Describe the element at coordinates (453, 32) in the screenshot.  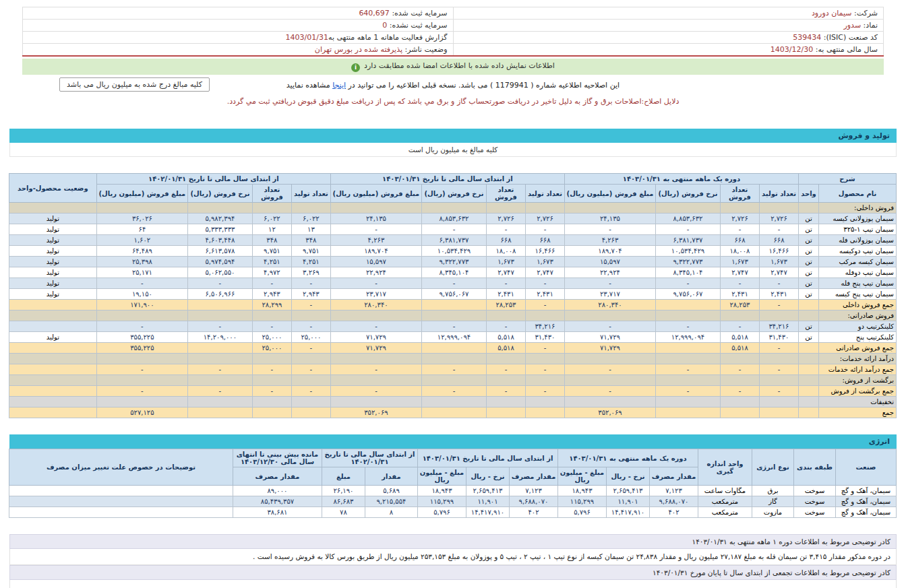
I see `company-info-table: شرکت: سیمان دورود سرمایه ثبت شده: 640,69…` at that location.